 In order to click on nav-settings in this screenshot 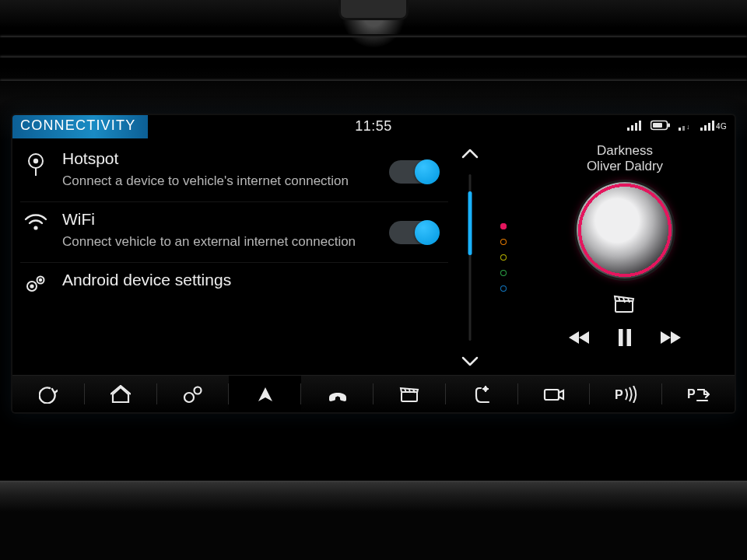, I will do `click(193, 394)`.